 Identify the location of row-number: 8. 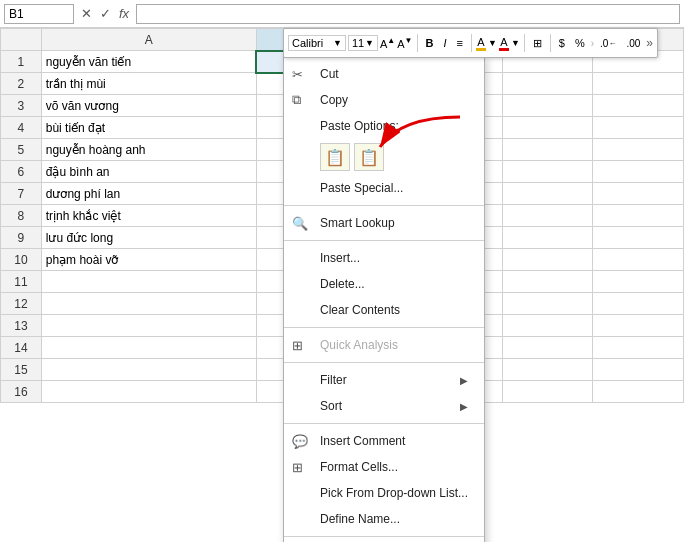
(22, 216).